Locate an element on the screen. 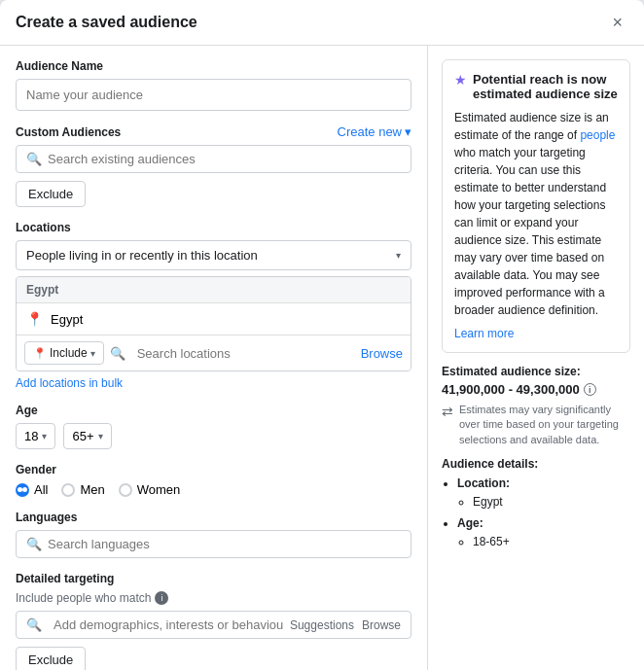 This screenshot has width=644, height=670. audience-details-title: Audience details: is located at coordinates (536, 464).